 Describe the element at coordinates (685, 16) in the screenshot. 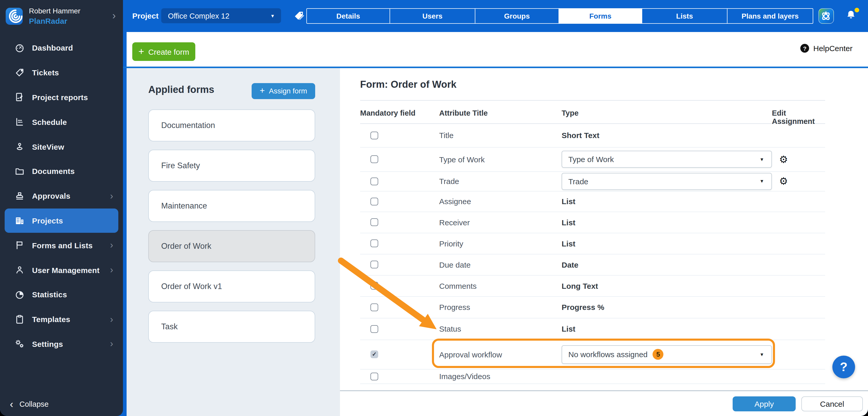

I see `tab-lists: Lists` at that location.